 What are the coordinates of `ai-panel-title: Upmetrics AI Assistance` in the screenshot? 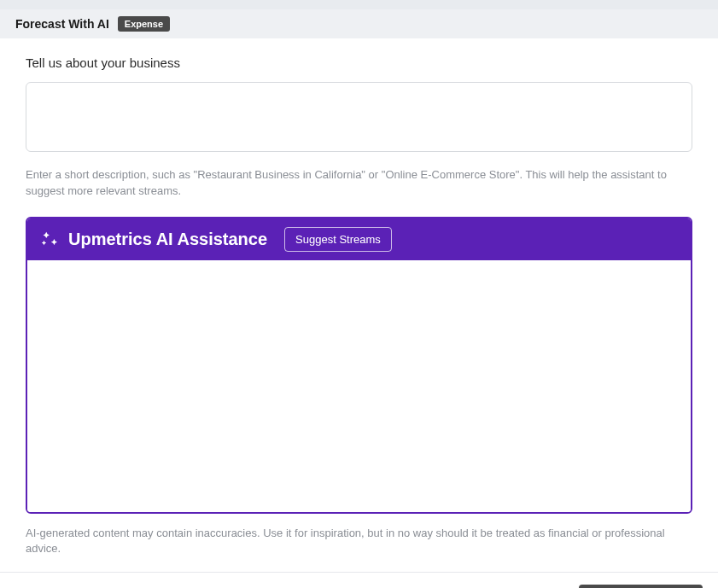 It's located at (167, 239).